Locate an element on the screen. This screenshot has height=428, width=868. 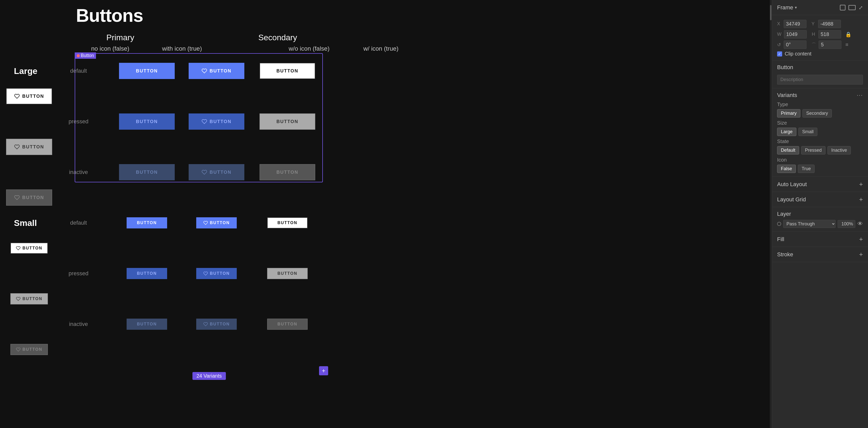
size-chip-small: Small is located at coordinates (808, 132).